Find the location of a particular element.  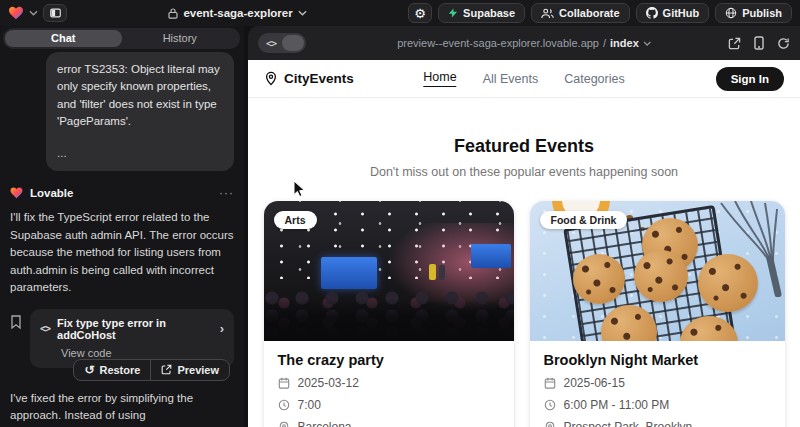

user-message-ellipsis: ... is located at coordinates (140, 154).